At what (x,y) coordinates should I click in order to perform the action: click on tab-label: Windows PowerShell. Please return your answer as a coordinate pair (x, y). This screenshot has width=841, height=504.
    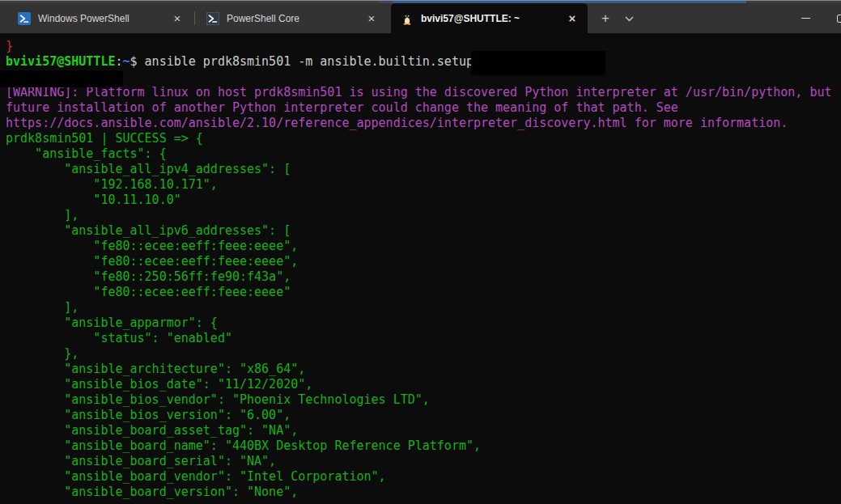
    Looking at the image, I should click on (100, 19).